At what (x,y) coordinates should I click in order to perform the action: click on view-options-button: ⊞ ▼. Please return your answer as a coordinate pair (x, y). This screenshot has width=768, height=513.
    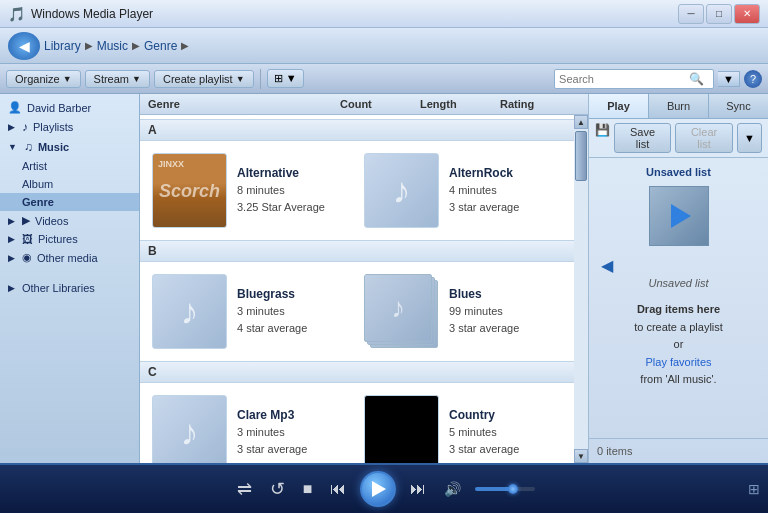
    Looking at the image, I should click on (286, 78).